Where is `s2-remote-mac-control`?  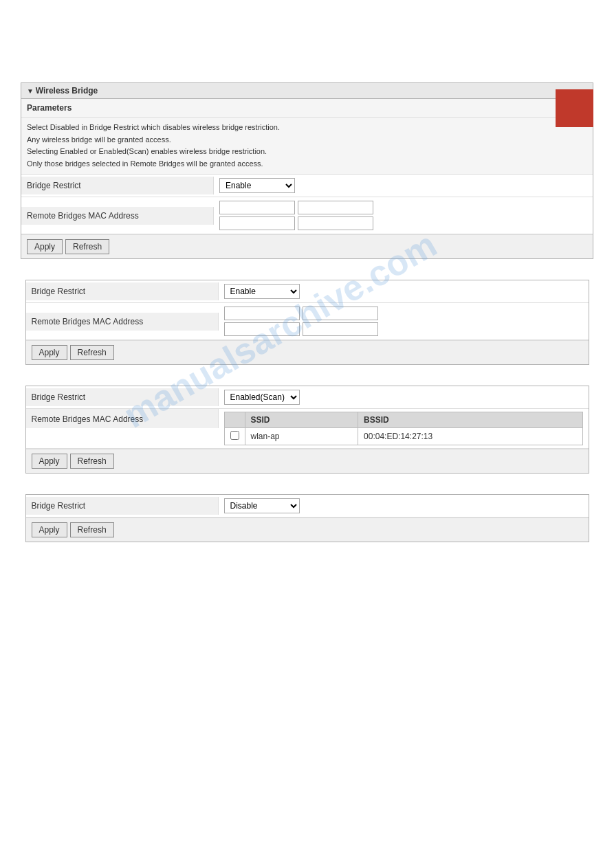 s2-remote-mac-control is located at coordinates (404, 322).